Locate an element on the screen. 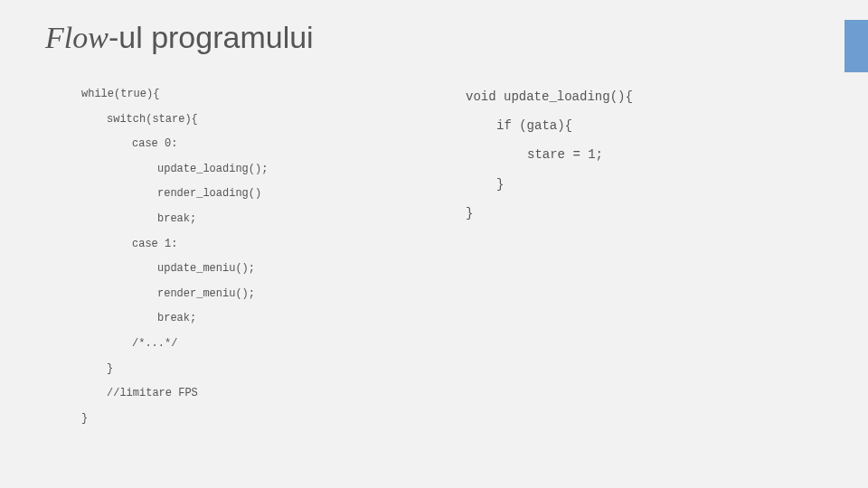 The image size is (868, 488). title-rest: -ul programului is located at coordinates (212, 37).